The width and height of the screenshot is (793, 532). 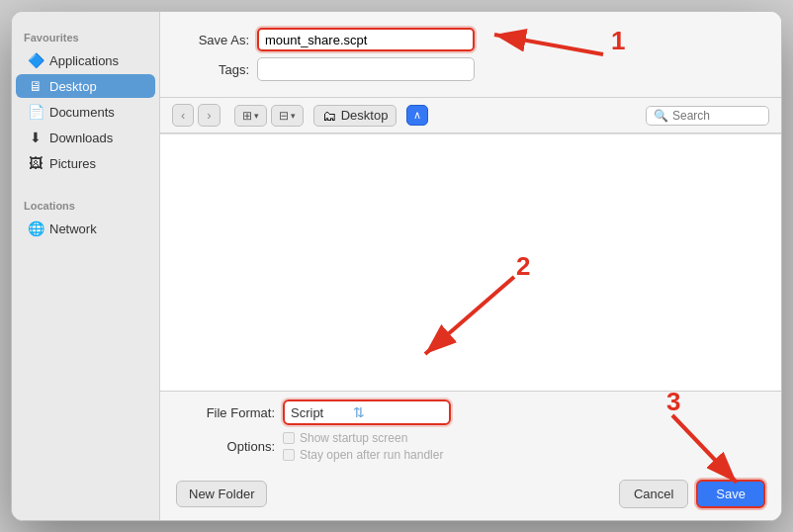 What do you see at coordinates (247, 116) in the screenshot?
I see `grid-icon: ⊞` at bounding box center [247, 116].